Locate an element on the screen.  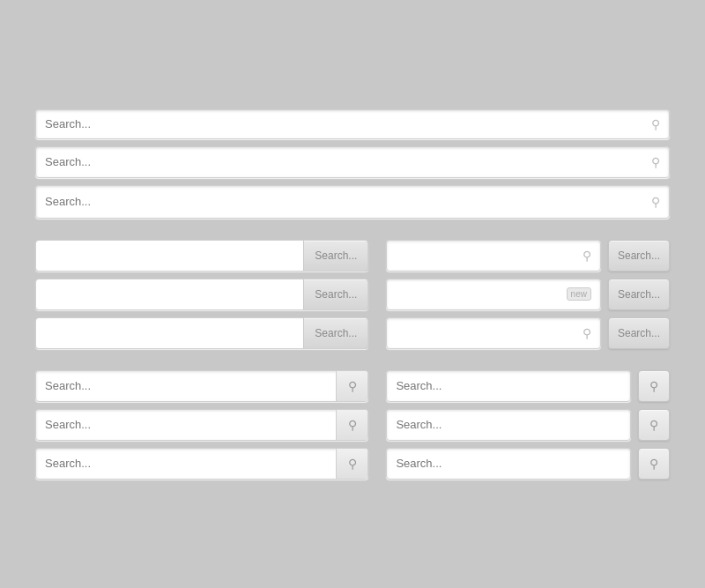
left-icon-button-1: ⚲ is located at coordinates (352, 386).